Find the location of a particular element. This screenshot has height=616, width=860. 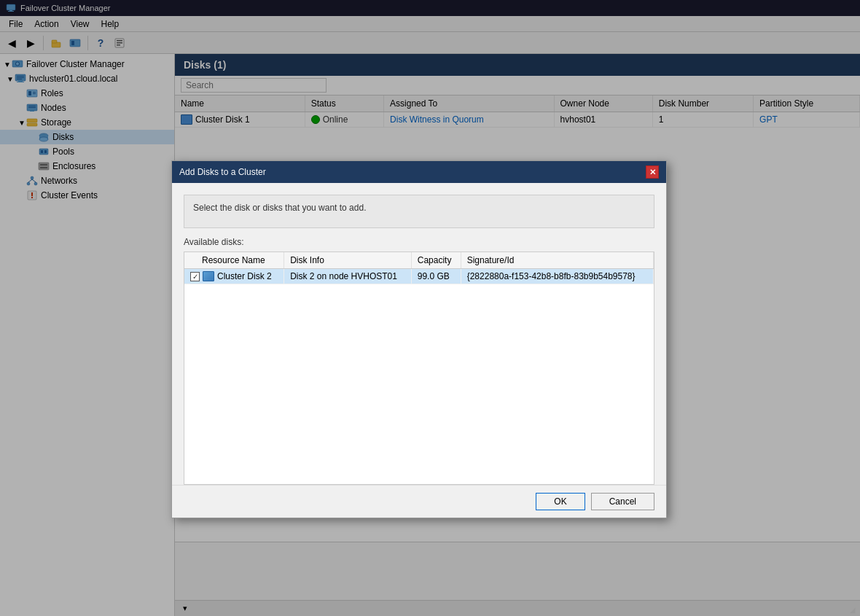

dialog-title-bar: Add Disks to a Cluster ✕ is located at coordinates (419, 172).